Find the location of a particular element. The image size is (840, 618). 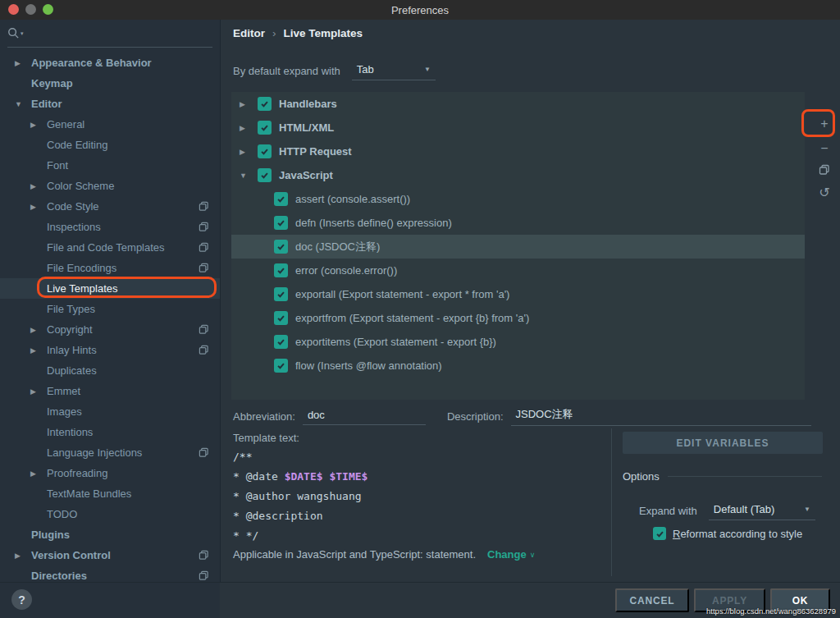

abbreviation-field: doc is located at coordinates (364, 417).